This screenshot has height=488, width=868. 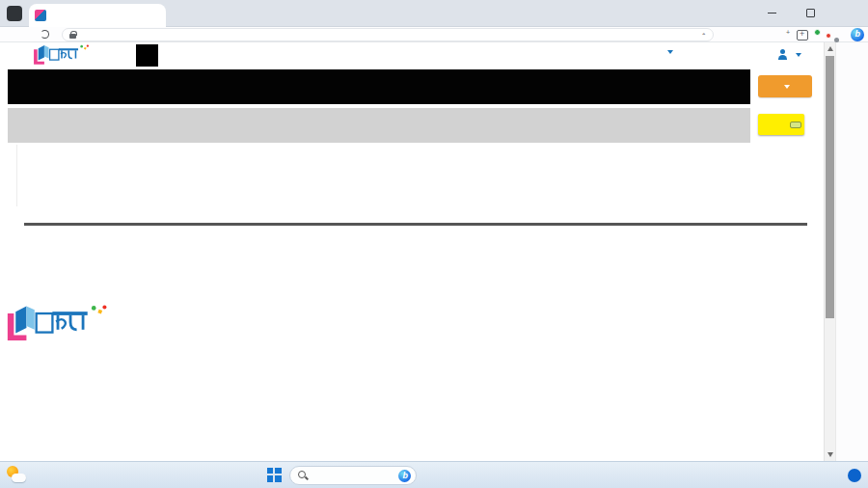 I want to click on windows-start-icon, so click(x=274, y=474).